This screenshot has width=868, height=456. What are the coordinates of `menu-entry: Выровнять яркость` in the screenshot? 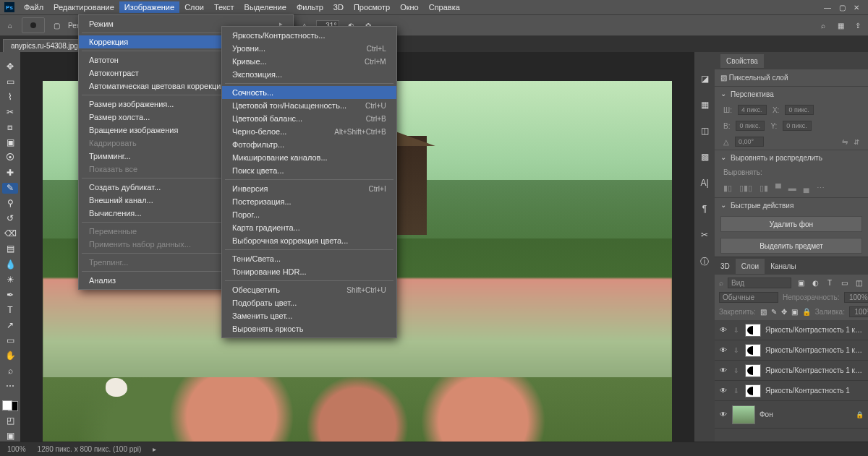 It's located at (310, 329).